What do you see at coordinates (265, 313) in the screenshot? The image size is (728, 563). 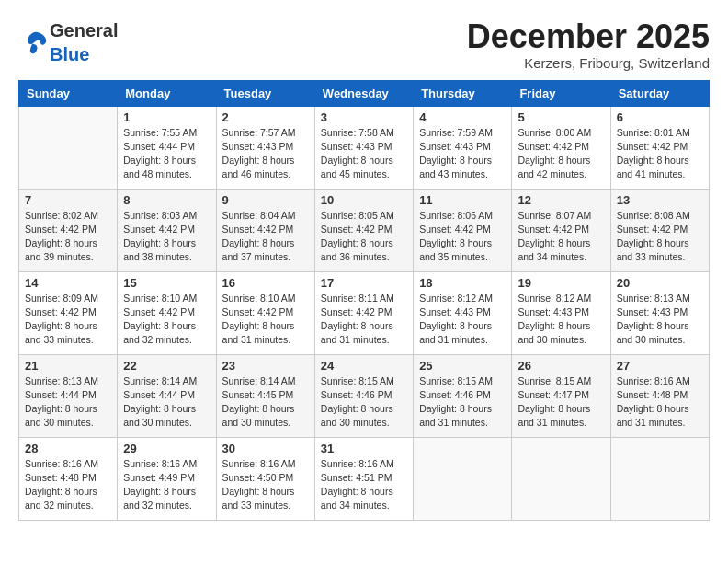 I see `calendar-cell: 16 Sunrise: 8:10 AMSunset: 4:42 PMDaylig…` at bounding box center [265, 313].